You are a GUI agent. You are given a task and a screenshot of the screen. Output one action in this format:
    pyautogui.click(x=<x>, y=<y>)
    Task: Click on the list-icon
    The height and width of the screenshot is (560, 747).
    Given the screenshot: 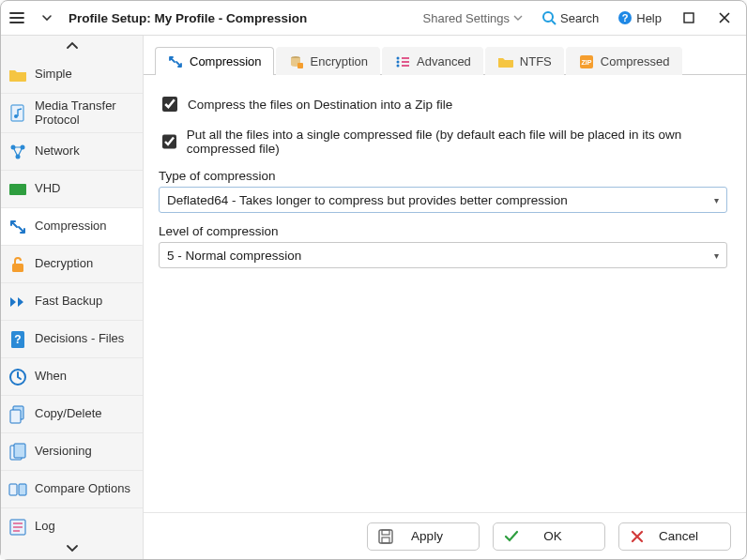 What is the action you would take?
    pyautogui.click(x=403, y=62)
    